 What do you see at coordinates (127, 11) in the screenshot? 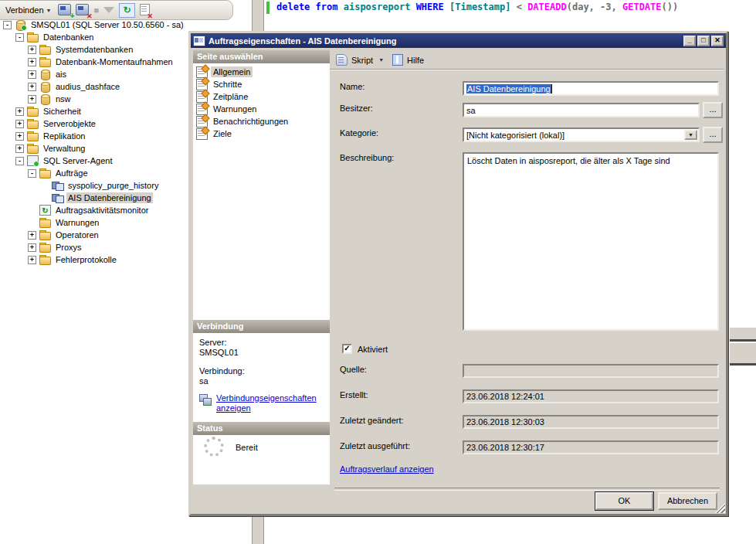
I see `refresh-button: ↻` at bounding box center [127, 11].